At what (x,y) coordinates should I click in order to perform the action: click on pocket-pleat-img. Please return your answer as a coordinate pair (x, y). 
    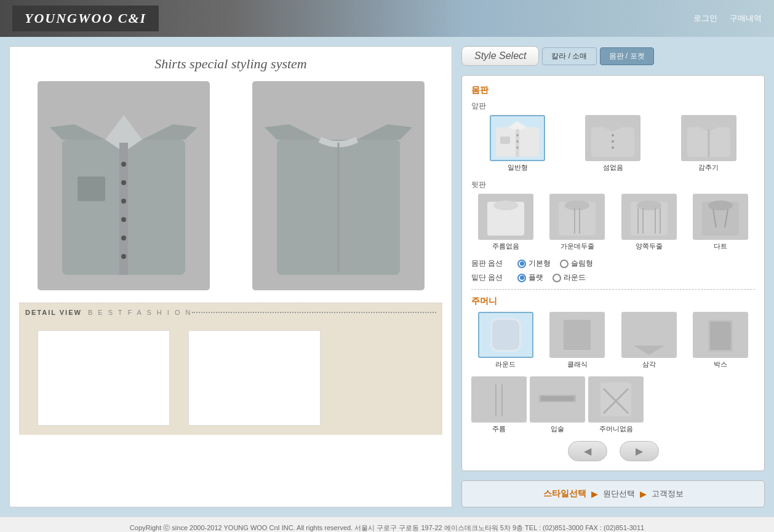
    Looking at the image, I should click on (499, 400).